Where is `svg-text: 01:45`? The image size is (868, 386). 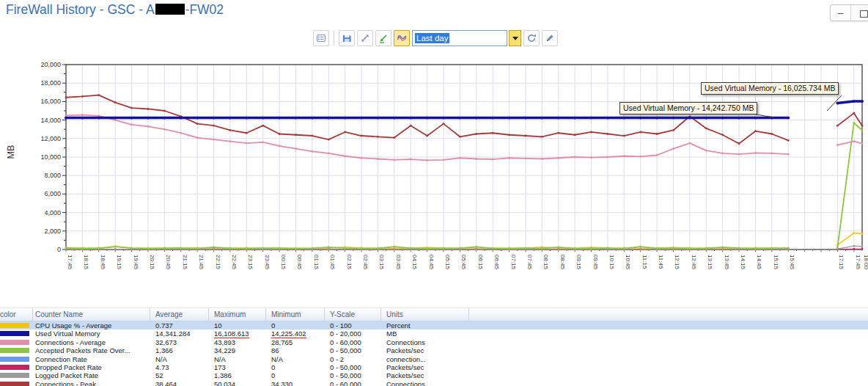 svg-text: 01:45 is located at coordinates (333, 263).